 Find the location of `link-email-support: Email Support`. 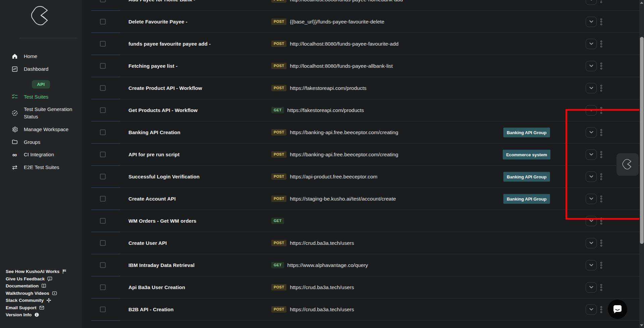

link-email-support: Email Support is located at coordinates (36, 308).